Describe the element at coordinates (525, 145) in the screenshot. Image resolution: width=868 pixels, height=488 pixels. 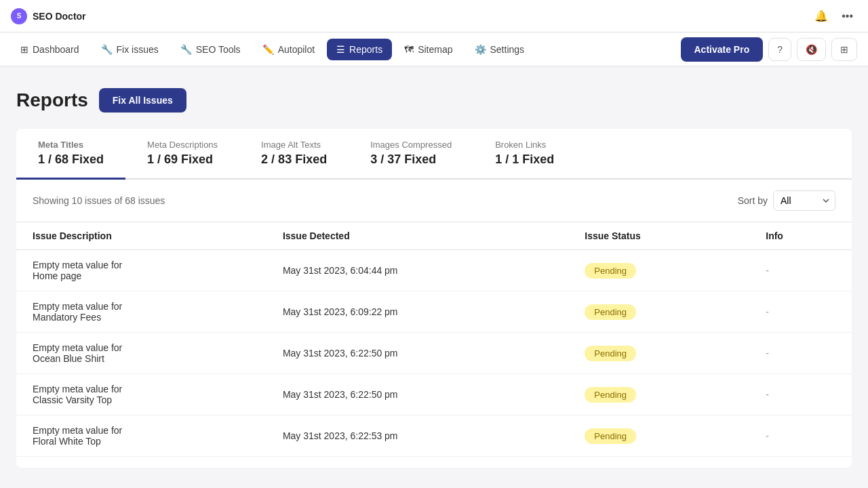
I see `tab-broken-links-label: Broken Links` at that location.